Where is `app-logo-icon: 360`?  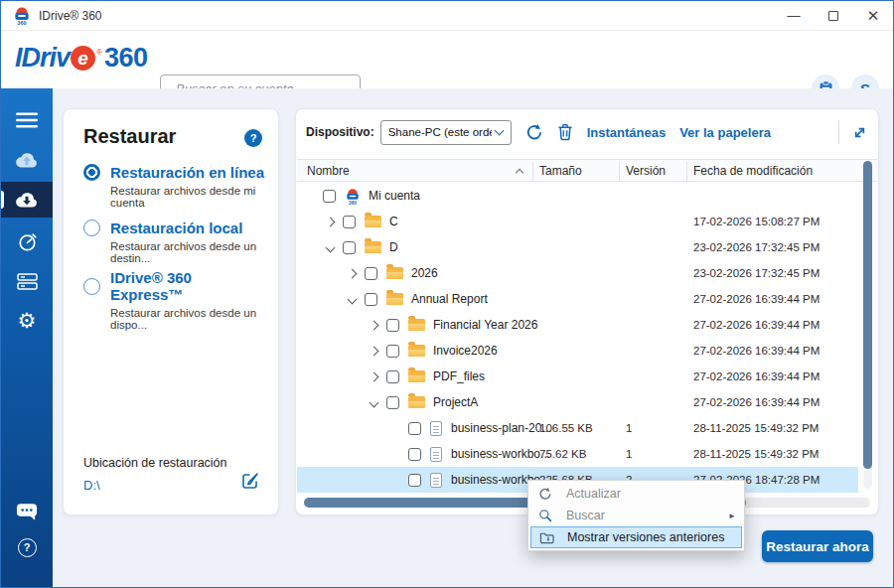 app-logo-icon: 360 is located at coordinates (22, 16).